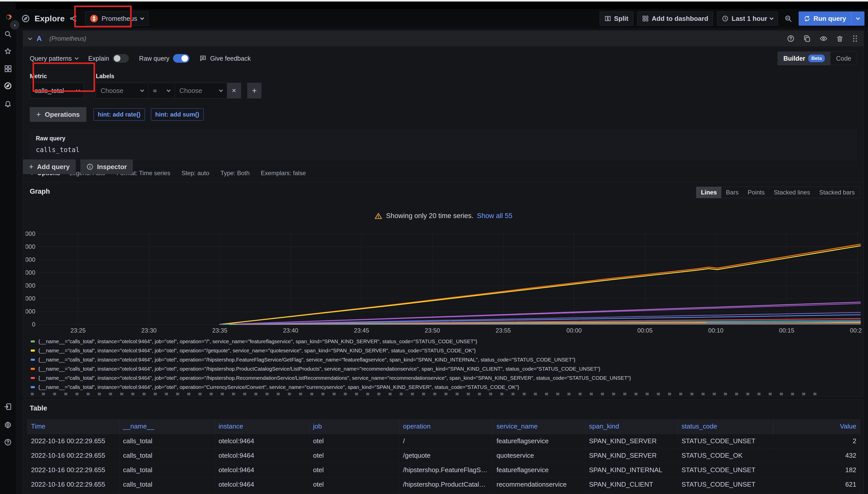  Describe the element at coordinates (804, 58) in the screenshot. I see `builder-mode-tab: Builder Beta` at that location.